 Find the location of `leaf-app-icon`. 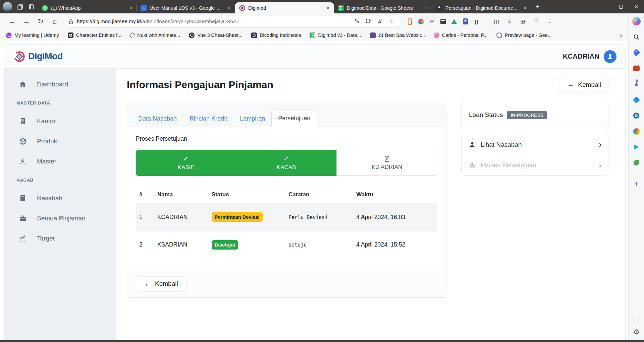

leaf-app-icon is located at coordinates (636, 163).